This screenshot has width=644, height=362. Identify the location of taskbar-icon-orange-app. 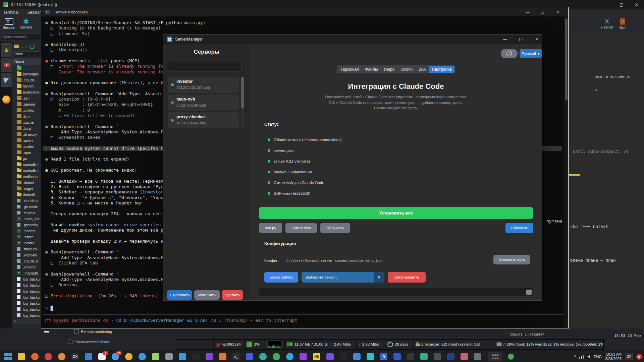
(223, 357).